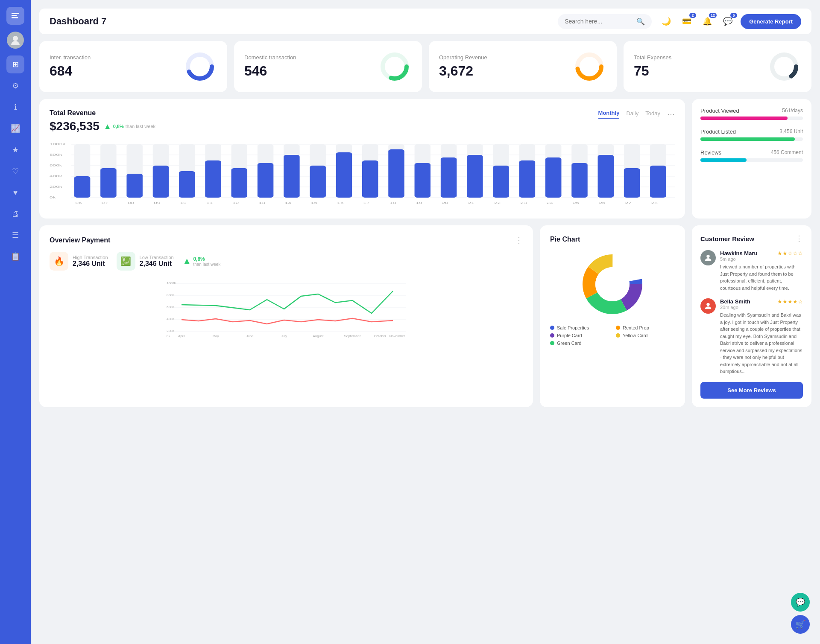  I want to click on svg-text: 07, so click(105, 203).